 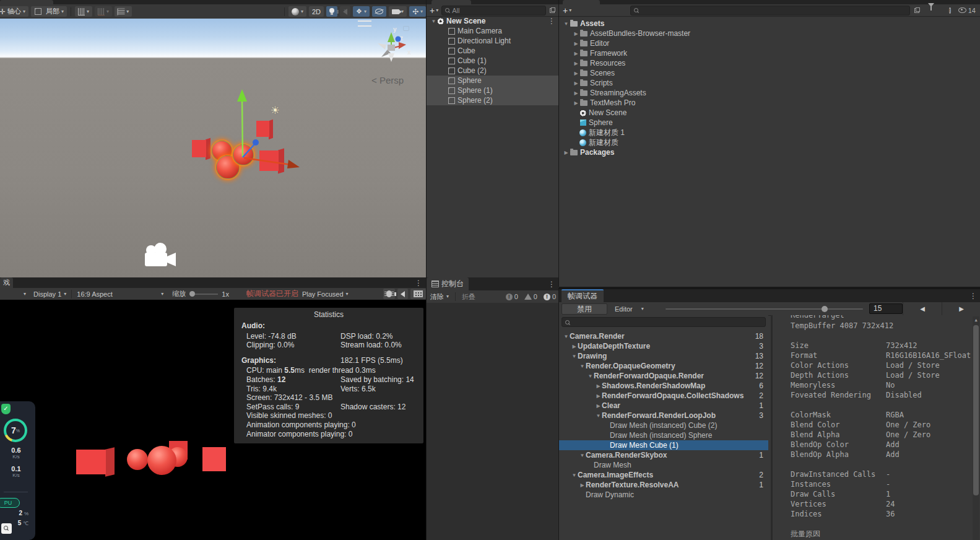 What do you see at coordinates (770, 142) in the screenshot?
I see `project-item-12: 新建材质` at bounding box center [770, 142].